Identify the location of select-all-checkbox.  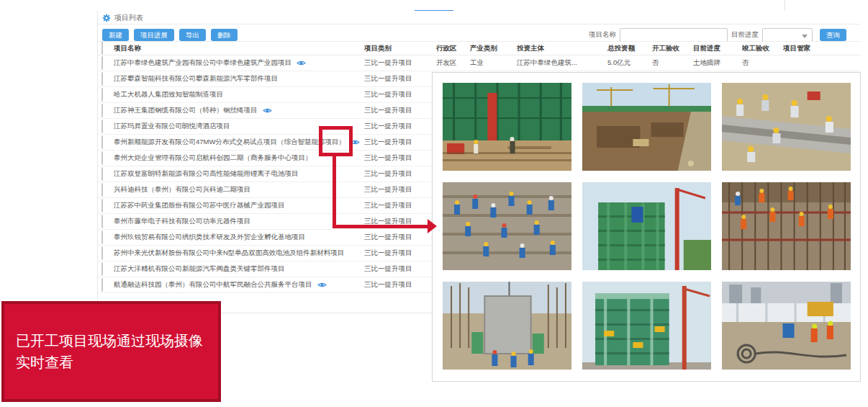
(108, 48).